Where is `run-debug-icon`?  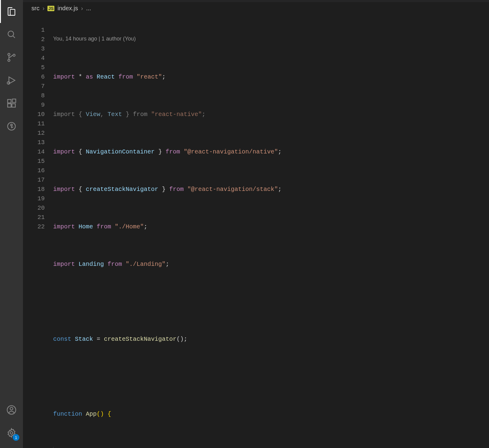
run-debug-icon is located at coordinates (11, 80).